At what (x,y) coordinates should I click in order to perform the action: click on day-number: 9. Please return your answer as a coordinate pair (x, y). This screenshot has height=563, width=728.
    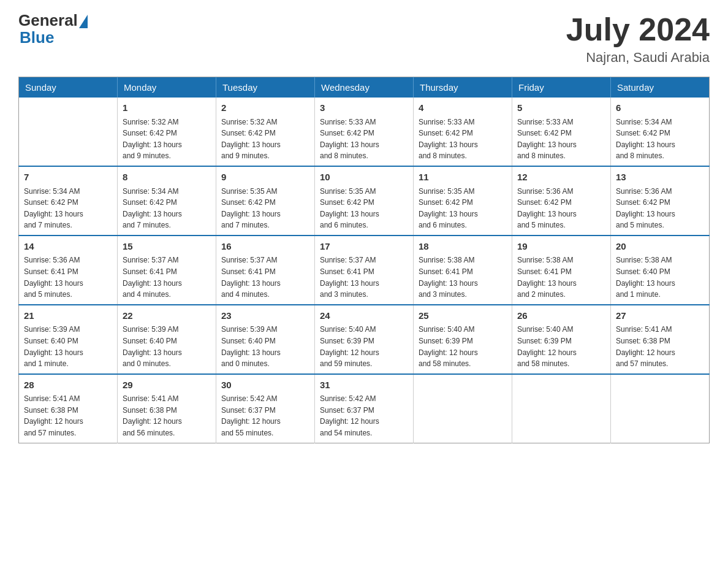
    Looking at the image, I should click on (265, 178).